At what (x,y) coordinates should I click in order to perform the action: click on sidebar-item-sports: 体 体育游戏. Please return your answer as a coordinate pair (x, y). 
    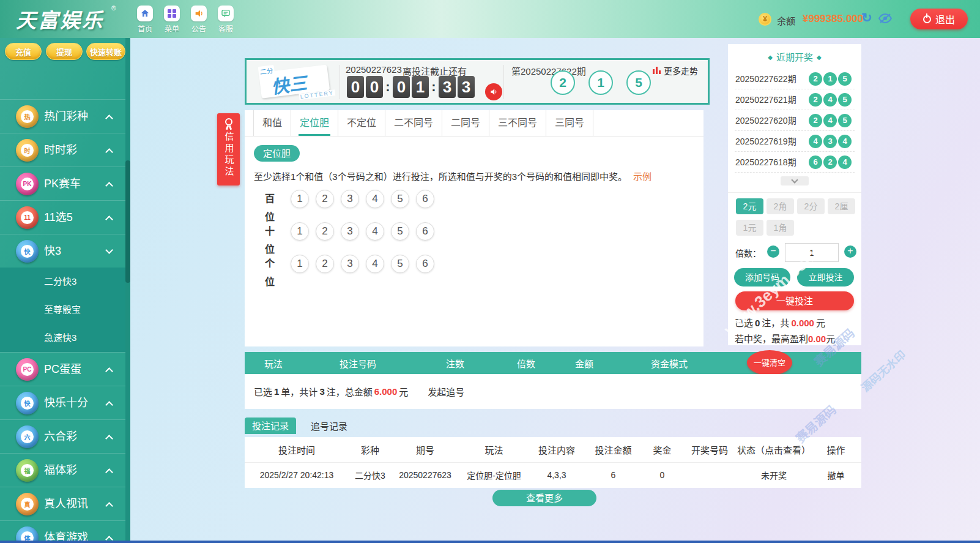
    Looking at the image, I should click on (62, 531).